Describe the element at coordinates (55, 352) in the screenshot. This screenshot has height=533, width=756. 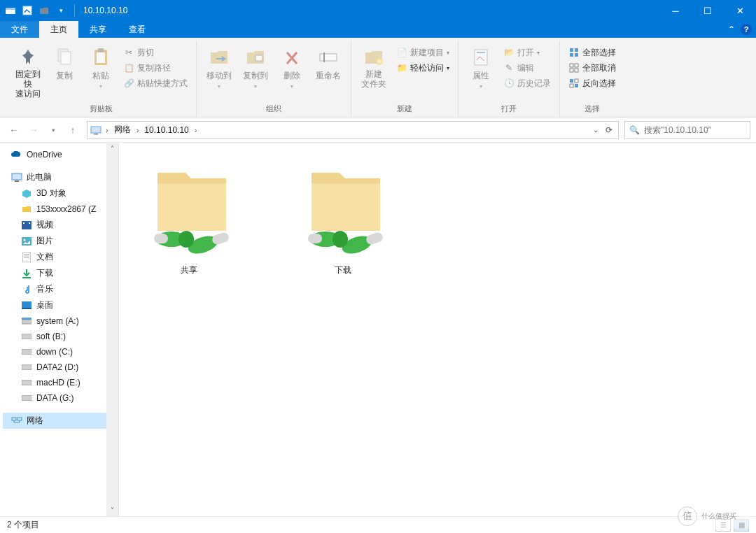
I see `sidebar-item-label: down (C:)` at that location.